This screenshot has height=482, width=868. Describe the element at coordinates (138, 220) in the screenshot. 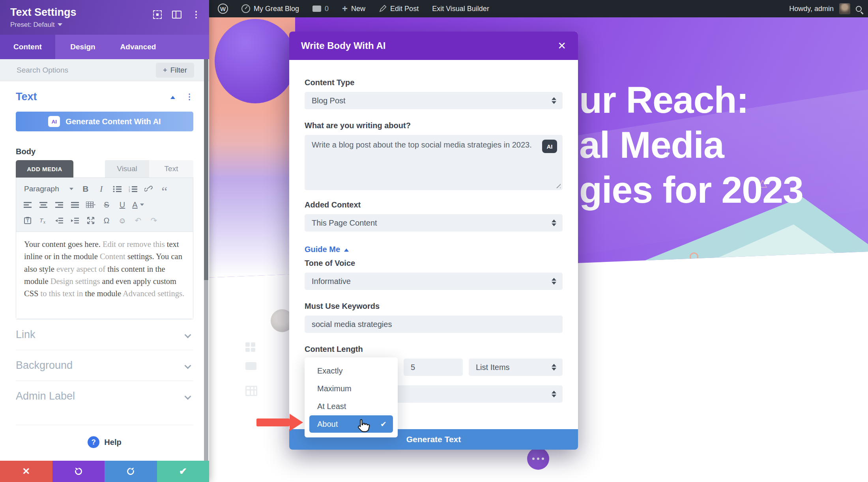

I see `undo-icon: ↶` at that location.